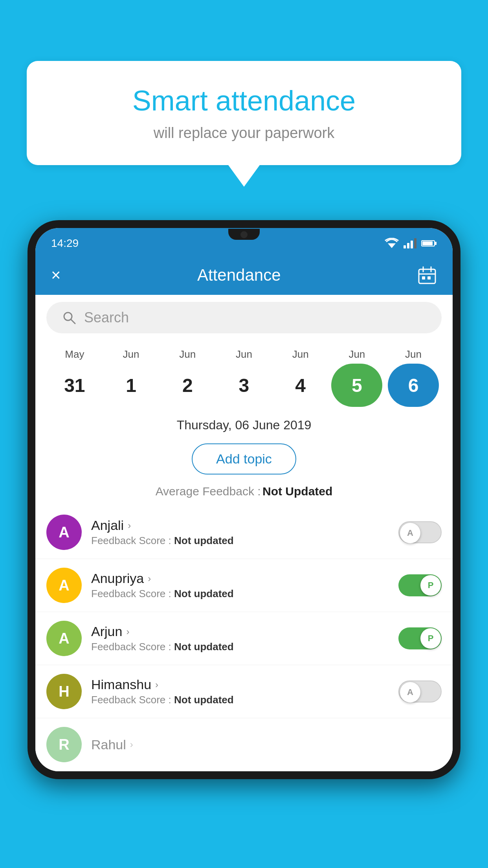  Describe the element at coordinates (244, 459) in the screenshot. I see `add-topic-button: Add topic` at that location.